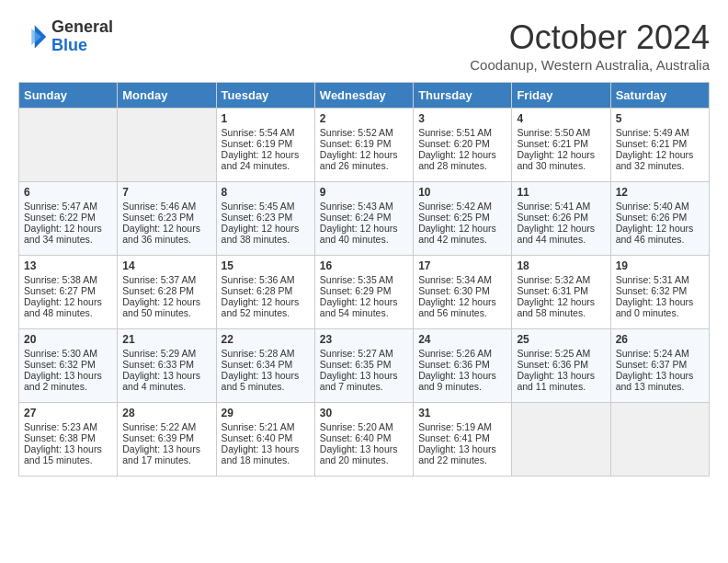  What do you see at coordinates (167, 366) in the screenshot?
I see `calendar-cell: 21Sunrise: 5:29 AMSunset: 6:33 PMDayligh…` at bounding box center [167, 366].